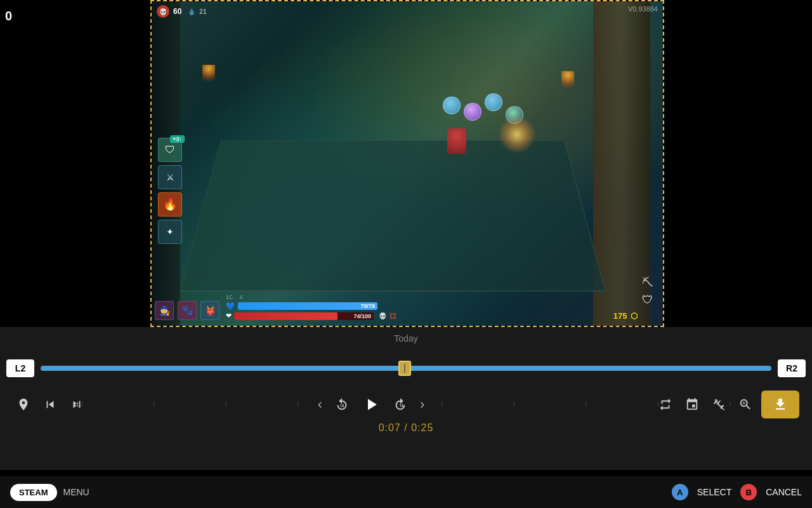 The width and height of the screenshot is (812, 508). Describe the element at coordinates (406, 492) in the screenshot. I see `bottom-bar: STEAM MENU A SELECT B CANCEL` at that location.